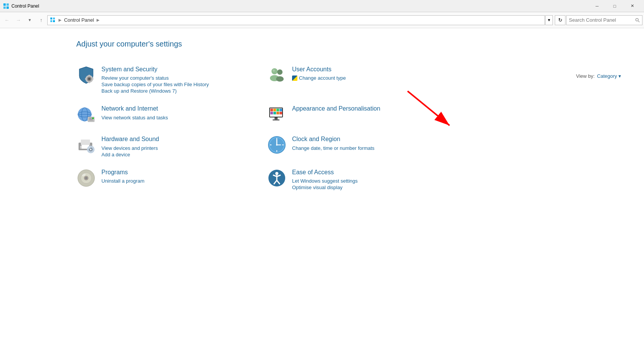 The width and height of the screenshot is (644, 363). What do you see at coordinates (41, 20) in the screenshot?
I see `up-button: ↑` at bounding box center [41, 20].